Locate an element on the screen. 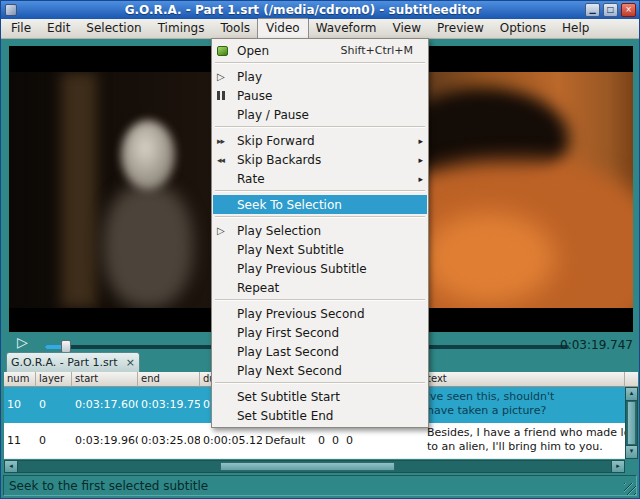  menu-item-label: Play Next Second is located at coordinates (290, 371).